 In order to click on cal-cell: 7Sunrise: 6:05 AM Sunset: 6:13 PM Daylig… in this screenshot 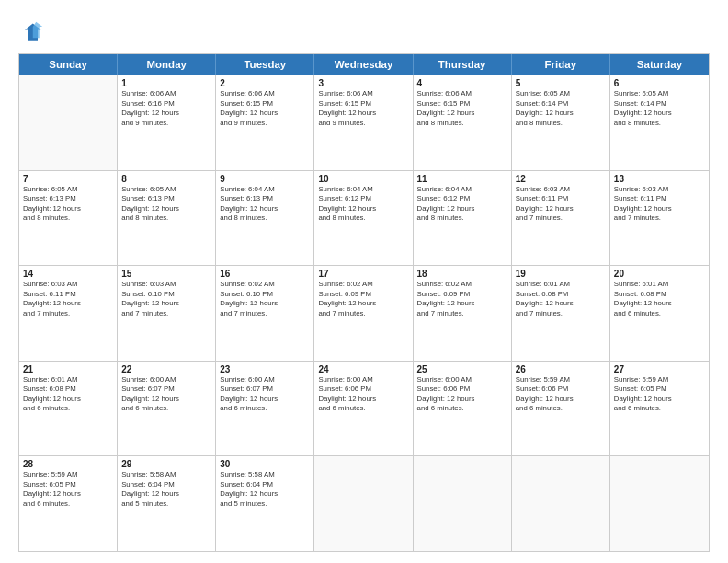, I will do `click(68, 219)`.